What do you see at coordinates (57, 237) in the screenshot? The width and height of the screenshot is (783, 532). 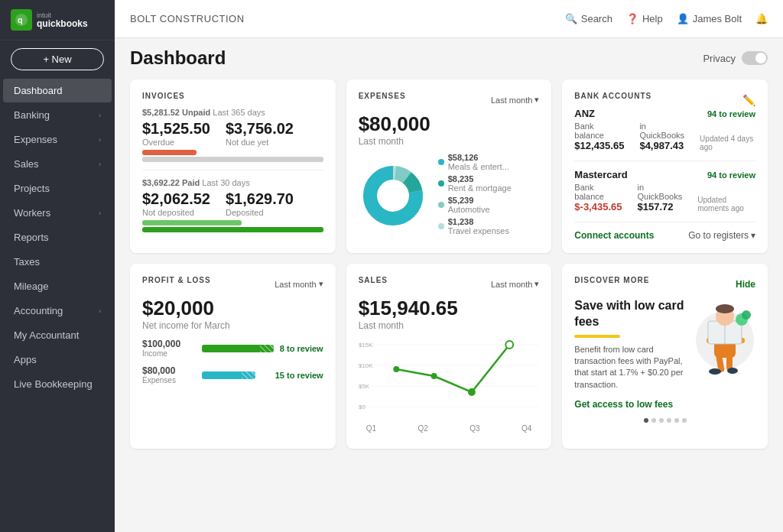 I see `sidebar-item-reports: Reports` at bounding box center [57, 237].